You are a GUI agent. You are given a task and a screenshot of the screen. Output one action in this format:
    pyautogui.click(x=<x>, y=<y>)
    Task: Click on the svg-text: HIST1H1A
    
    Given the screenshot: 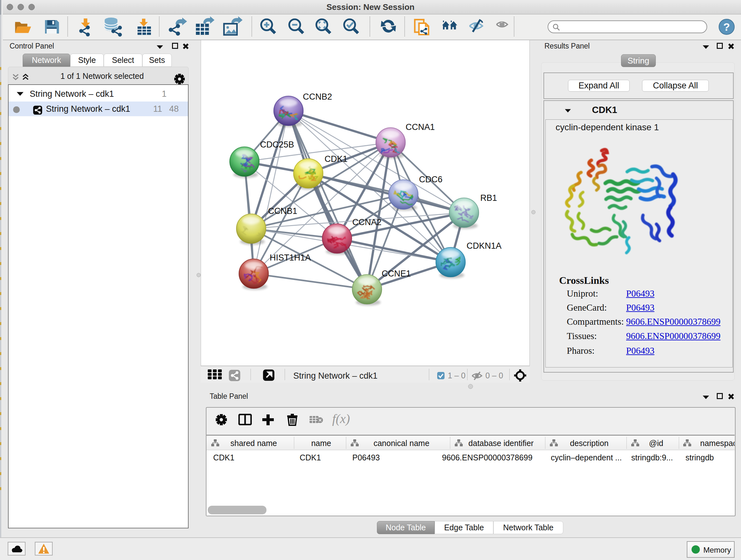 What is the action you would take?
    pyautogui.click(x=290, y=258)
    